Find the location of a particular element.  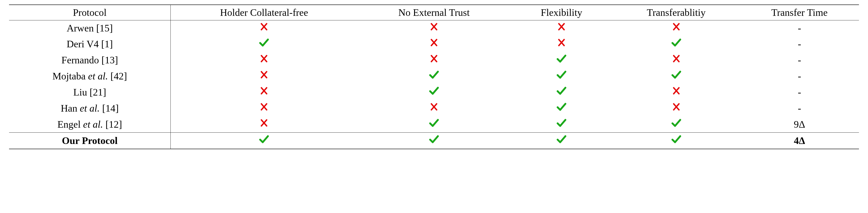

col-header-no-external-trust: No External Trust is located at coordinates (434, 12).